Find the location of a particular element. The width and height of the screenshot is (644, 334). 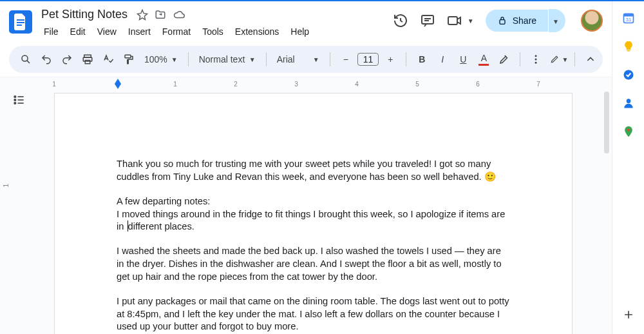

menu-bar: File Edit View Insert Format Tools Exten… is located at coordinates (213, 32).